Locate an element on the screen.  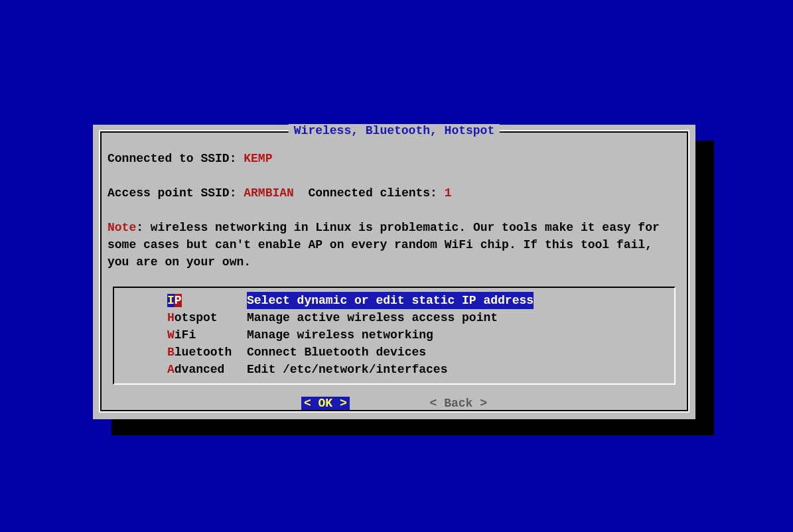
menu-item-bluetooth: BluetoothConnect Bluetooth devices is located at coordinates (394, 352).